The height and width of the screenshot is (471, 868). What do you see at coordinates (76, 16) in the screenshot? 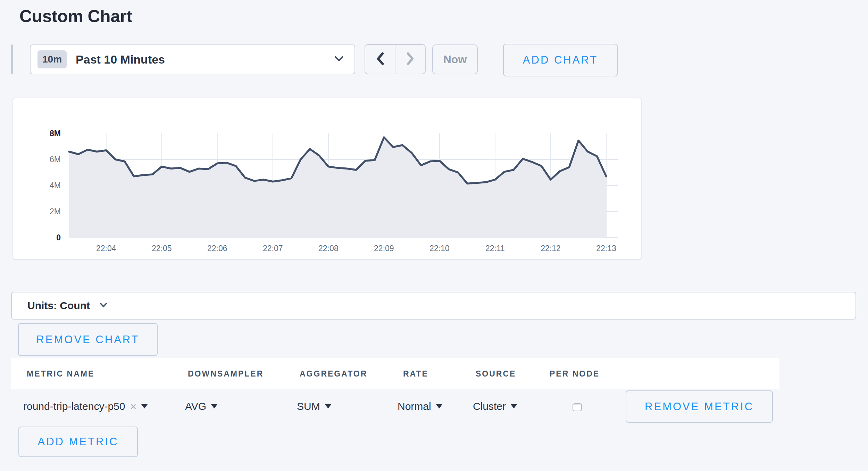
I see `page-title: Custom Chart` at bounding box center [76, 16].